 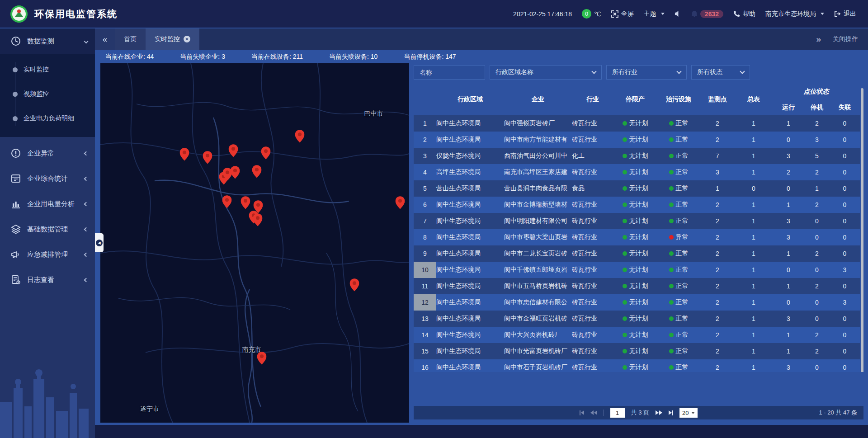 What do you see at coordinates (659, 413) in the screenshot?
I see `next-page-button` at bounding box center [659, 413].